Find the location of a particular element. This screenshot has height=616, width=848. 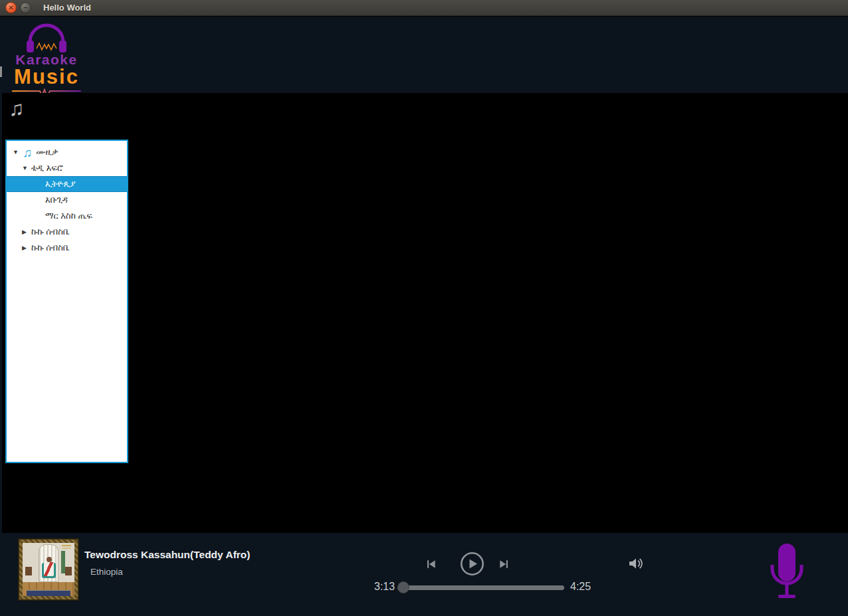

tree-item-label: ኢትዮጲያ is located at coordinates (60, 184).